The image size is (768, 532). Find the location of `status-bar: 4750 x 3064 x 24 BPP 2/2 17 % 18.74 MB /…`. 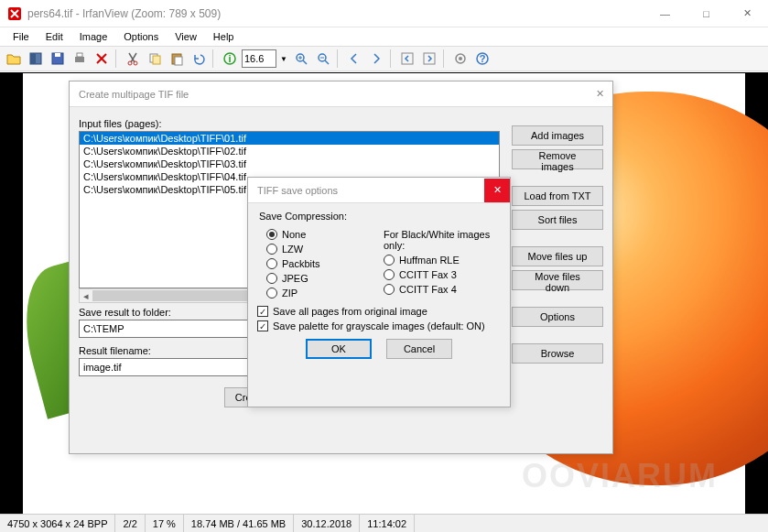

status-bar: 4750 x 3064 x 24 BPP 2/2 17 % 18.74 MB /… is located at coordinates (384, 523).